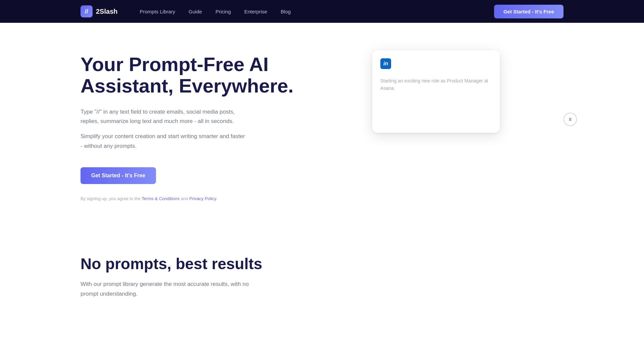 The height and width of the screenshot is (362, 644). What do you see at coordinates (436, 100) in the screenshot?
I see `demo-card-body: Starting an exciting new role as Product…` at bounding box center [436, 100].